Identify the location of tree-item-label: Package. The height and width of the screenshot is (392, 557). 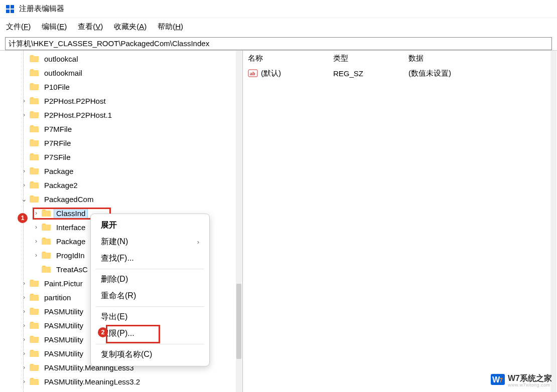
(71, 242).